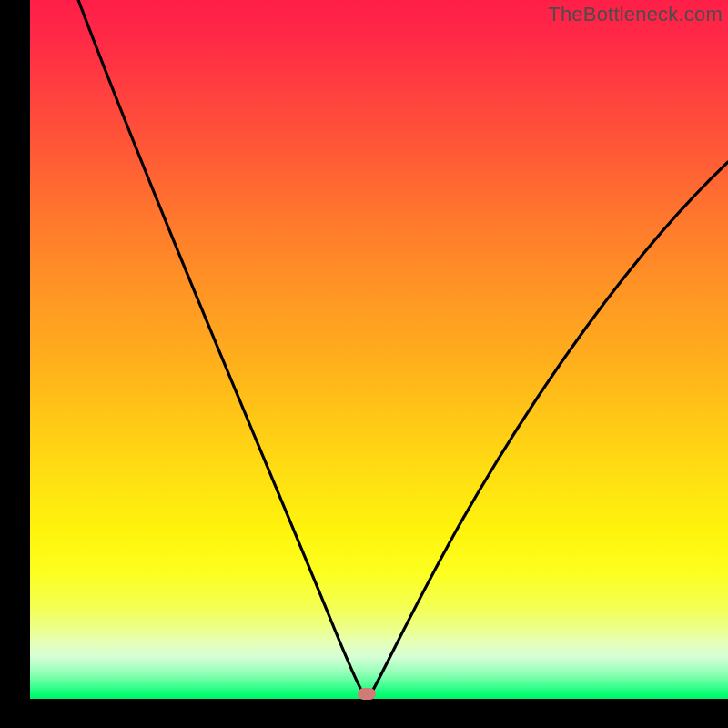 The height and width of the screenshot is (728, 728). What do you see at coordinates (367, 693) in the screenshot?
I see `optimum-marker` at bounding box center [367, 693].